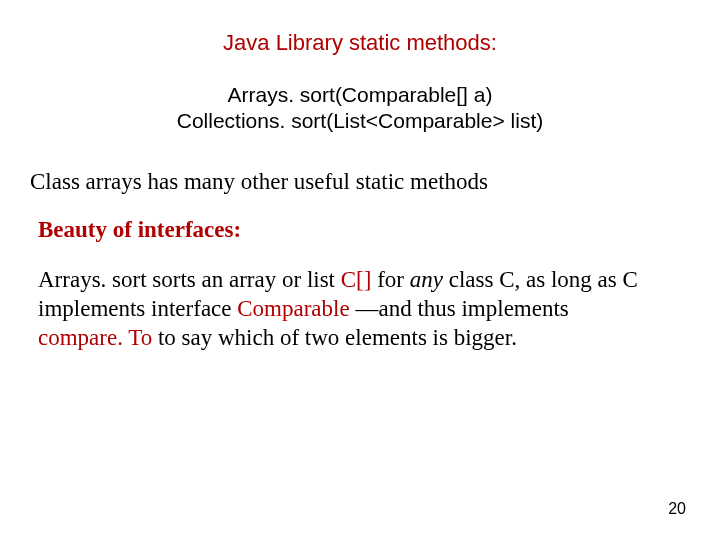 The height and width of the screenshot is (540, 720). What do you see at coordinates (360, 108) in the screenshot?
I see `code-block: Arrays. sort(Comparable[] a) Collections…` at bounding box center [360, 108].